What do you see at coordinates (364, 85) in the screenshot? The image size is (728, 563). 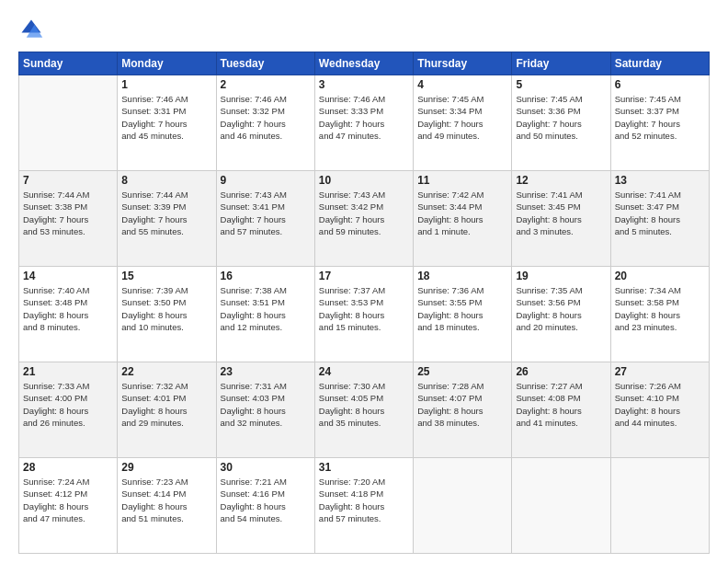 I see `day-number: 3` at bounding box center [364, 85].